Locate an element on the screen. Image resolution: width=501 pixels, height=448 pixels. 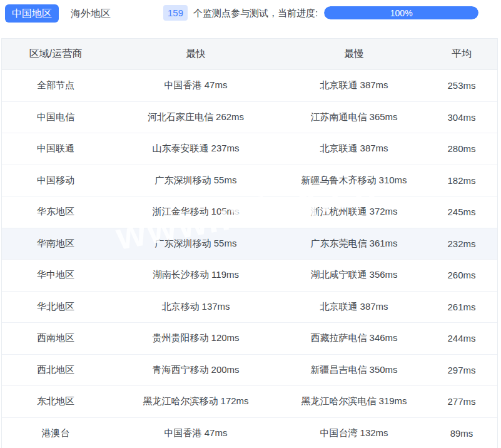
table-row: 东北地区 黑龙江哈尔滨移动 172ms 黑龙江哈尔滨电信 319ms 277ms is located at coordinates (250, 402).